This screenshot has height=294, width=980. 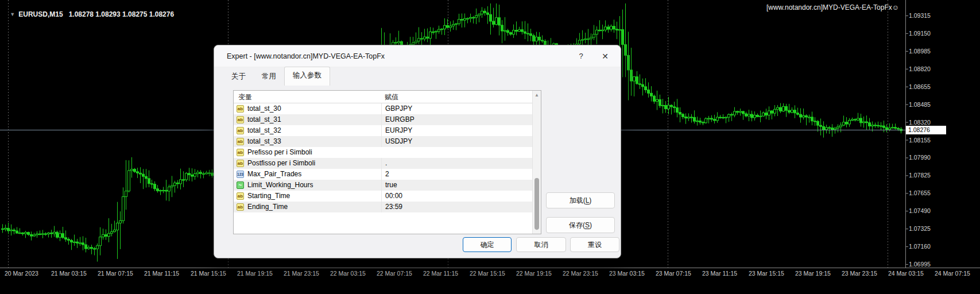 I want to click on current-price-tag: 1.08276, so click(x=926, y=130).